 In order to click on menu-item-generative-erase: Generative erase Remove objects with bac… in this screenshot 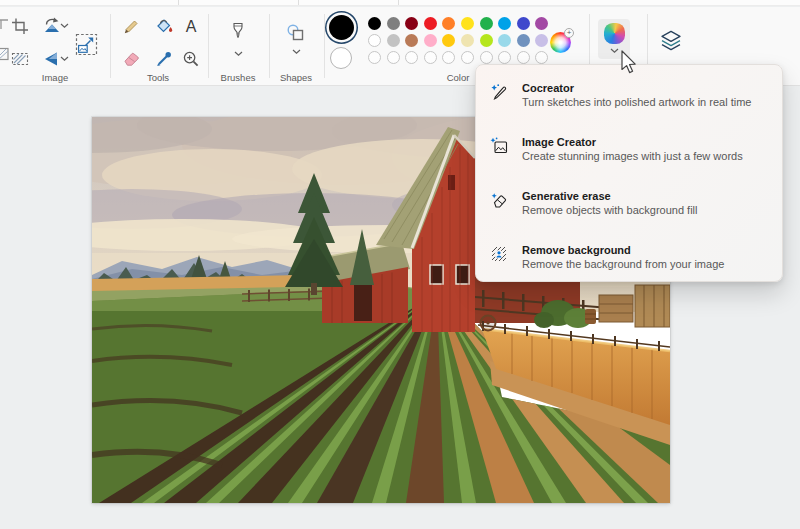, I will do `click(629, 211)`.